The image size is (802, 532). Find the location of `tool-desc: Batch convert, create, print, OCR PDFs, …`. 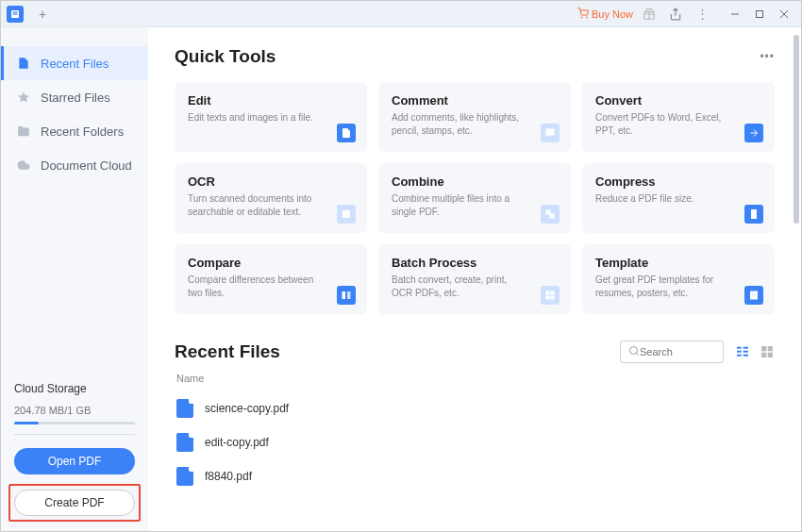

tool-desc: Batch convert, create, print, OCR PDFs, … is located at coordinates (458, 287).